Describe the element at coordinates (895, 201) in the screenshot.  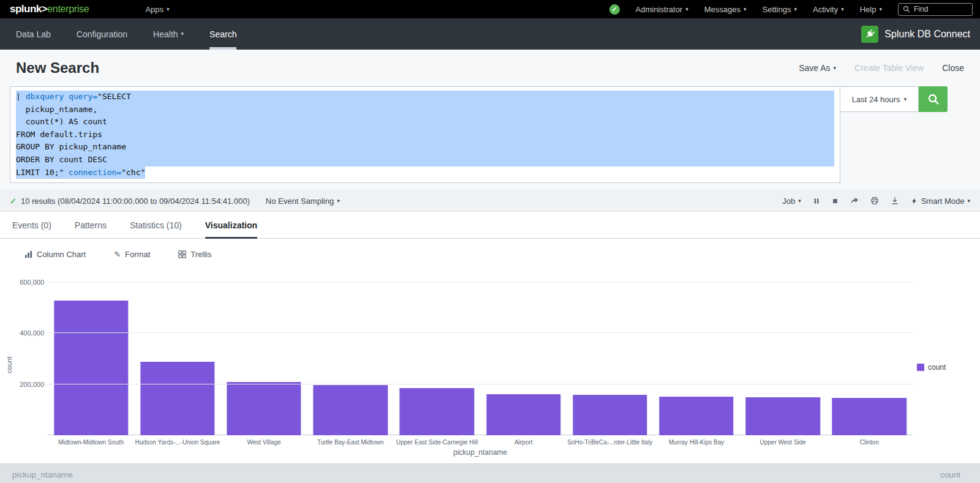
I see `export-icon` at that location.